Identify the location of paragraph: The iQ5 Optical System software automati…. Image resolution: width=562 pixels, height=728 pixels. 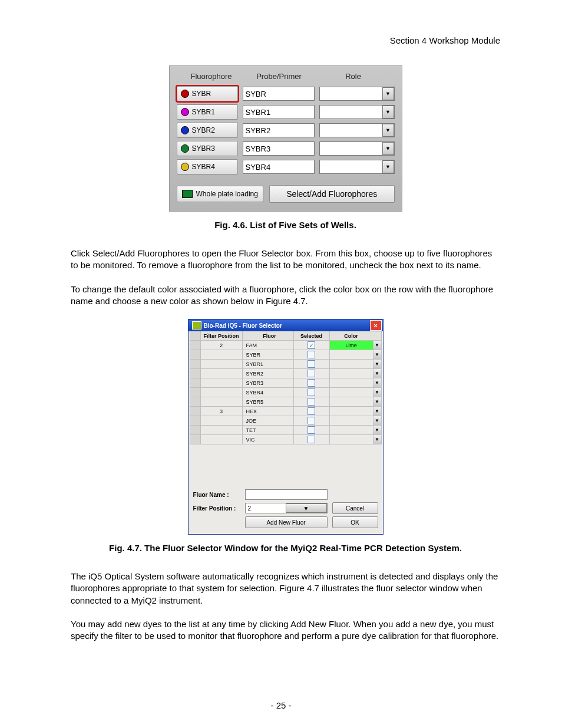
(285, 588).